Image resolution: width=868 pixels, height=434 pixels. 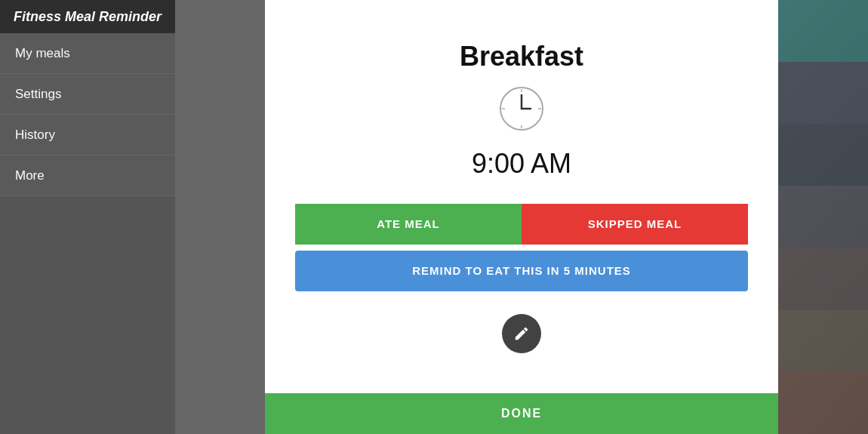 I want to click on sidebar-item-label: History, so click(x=35, y=135).